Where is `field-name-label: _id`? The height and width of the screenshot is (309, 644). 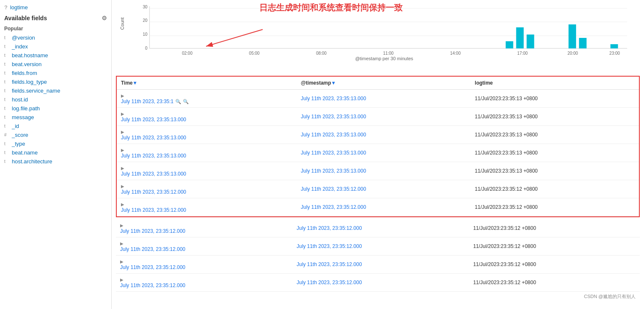
field-name-label: _id is located at coordinates (15, 126).